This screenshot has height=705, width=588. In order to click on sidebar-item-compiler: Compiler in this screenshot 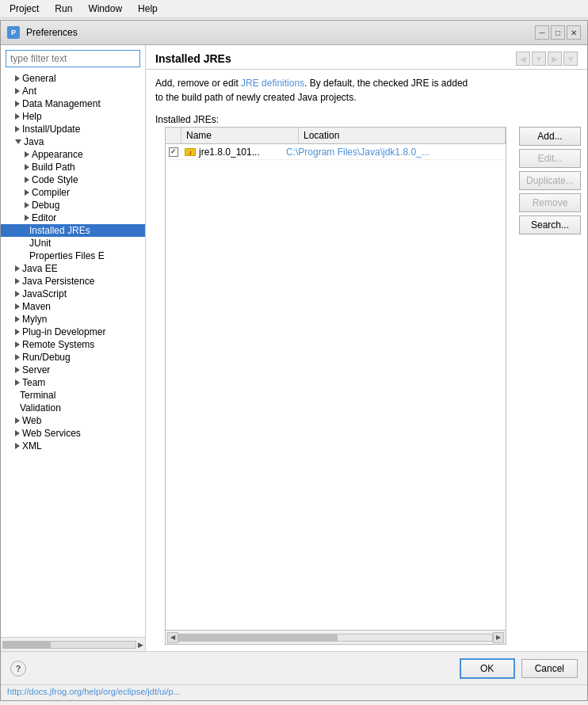, I will do `click(73, 192)`.